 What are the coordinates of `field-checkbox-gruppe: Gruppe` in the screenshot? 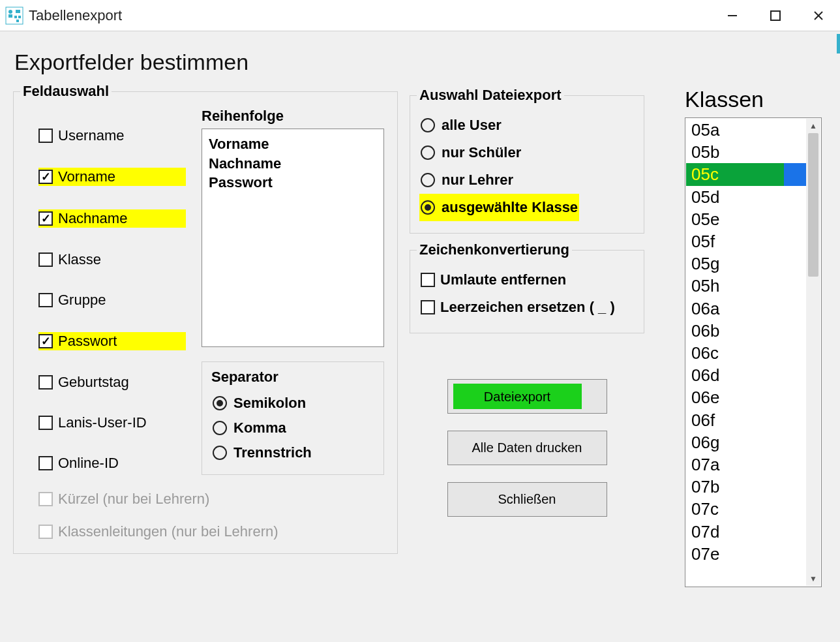 It's located at (112, 300).